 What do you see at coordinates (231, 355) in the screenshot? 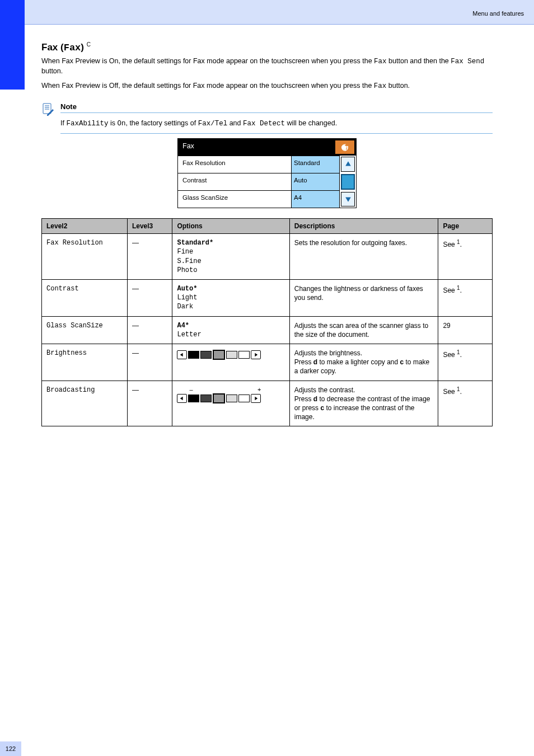
I see `brightness-slider` at bounding box center [231, 355].